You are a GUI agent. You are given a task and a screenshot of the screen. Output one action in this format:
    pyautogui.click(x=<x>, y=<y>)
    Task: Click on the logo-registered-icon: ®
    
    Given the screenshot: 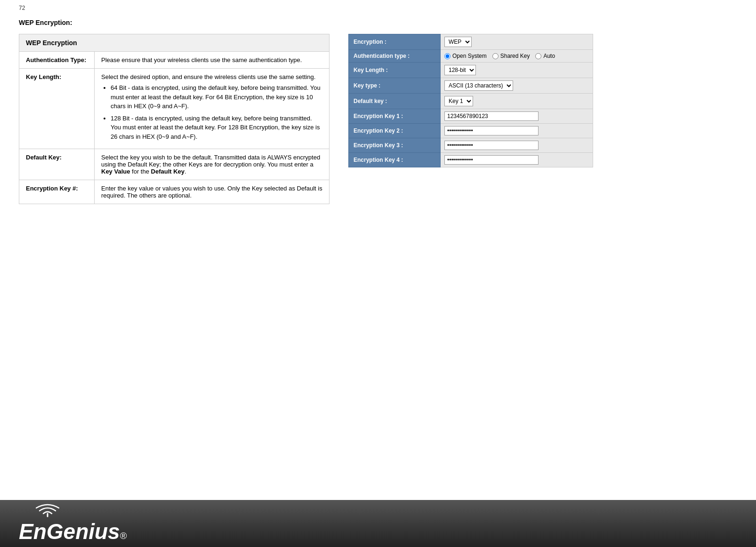 What is the action you would take?
    pyautogui.click(x=123, y=536)
    